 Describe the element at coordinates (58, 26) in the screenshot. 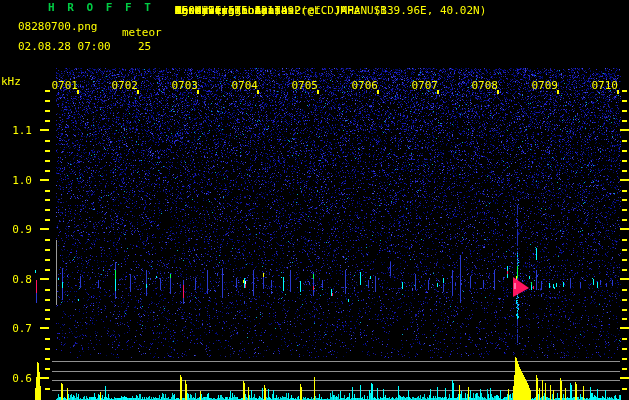

I see `output-filename: 08280700.png` at that location.